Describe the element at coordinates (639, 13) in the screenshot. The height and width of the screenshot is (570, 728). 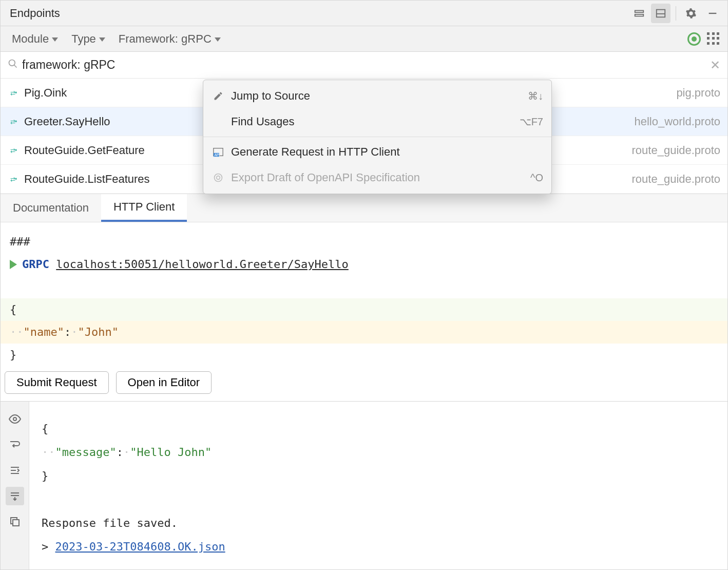
I see `expand-icon` at that location.